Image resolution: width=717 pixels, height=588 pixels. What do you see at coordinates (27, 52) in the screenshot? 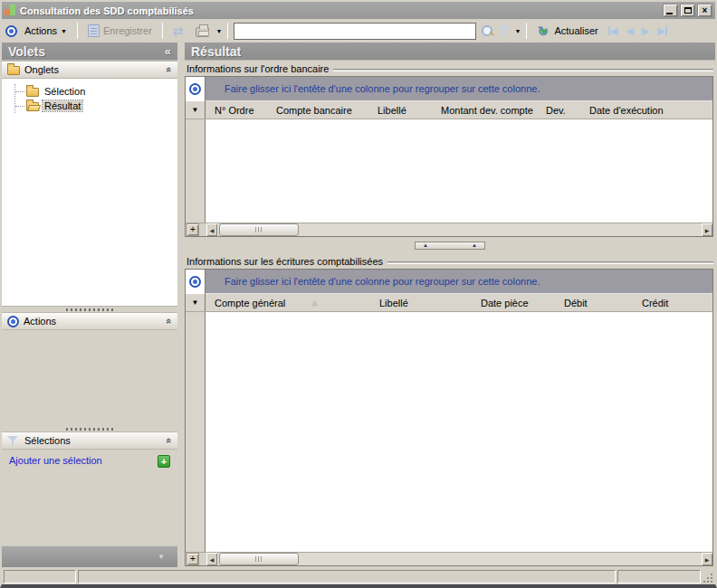
I see `sidebar-title: Volets` at bounding box center [27, 52].